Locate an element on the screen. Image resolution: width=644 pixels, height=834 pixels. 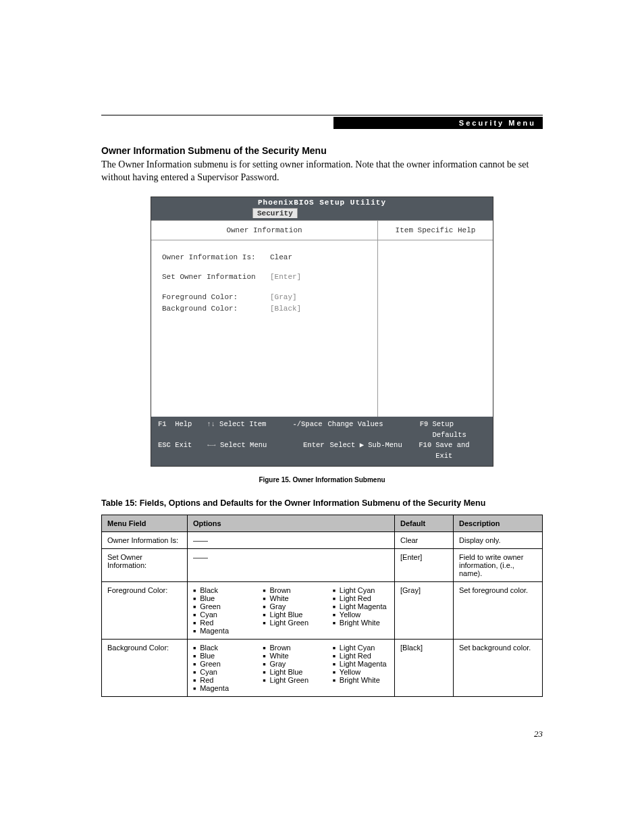
option-item: Magenta is located at coordinates (221, 631).